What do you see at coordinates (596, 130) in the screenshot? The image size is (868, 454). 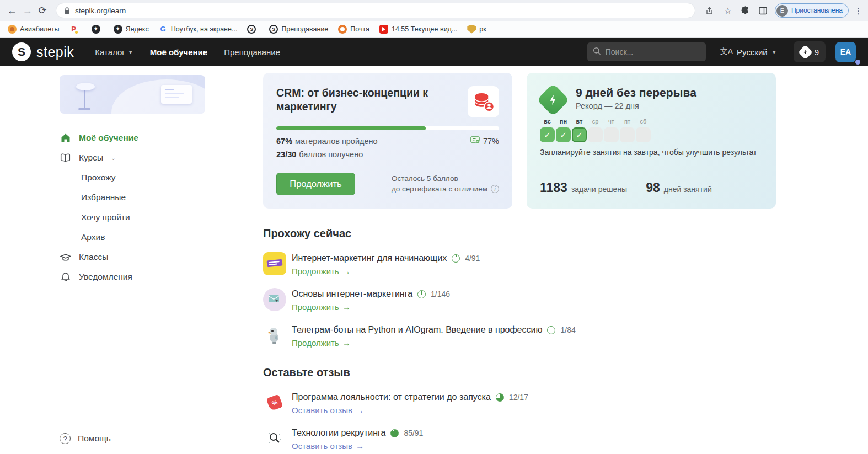 I see `streak-day: ср` at bounding box center [596, 130].